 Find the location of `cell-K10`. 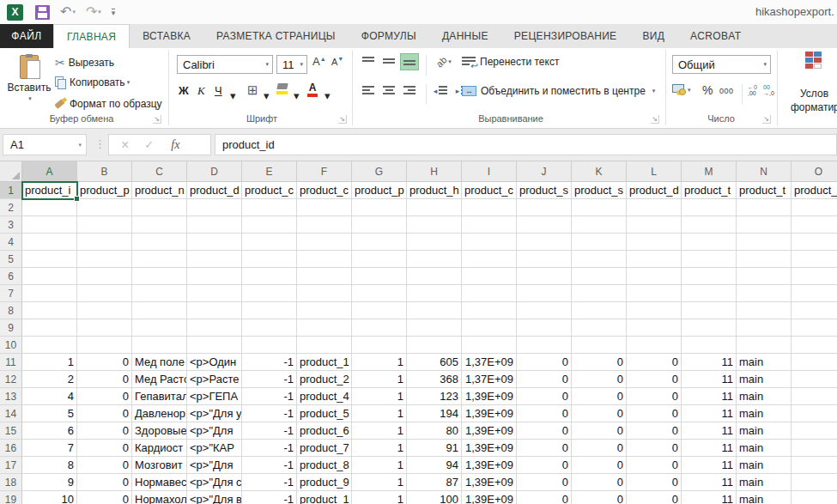

cell-K10 is located at coordinates (599, 345).